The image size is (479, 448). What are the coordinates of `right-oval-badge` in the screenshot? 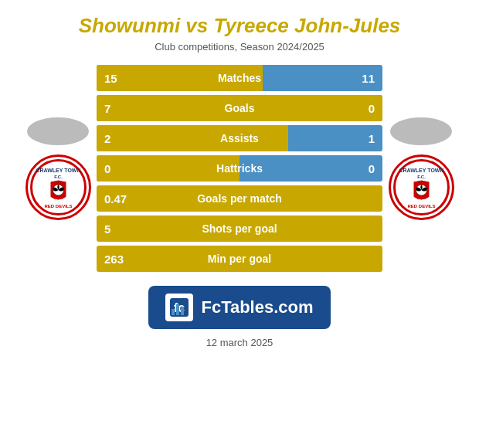 It's located at (421, 131).